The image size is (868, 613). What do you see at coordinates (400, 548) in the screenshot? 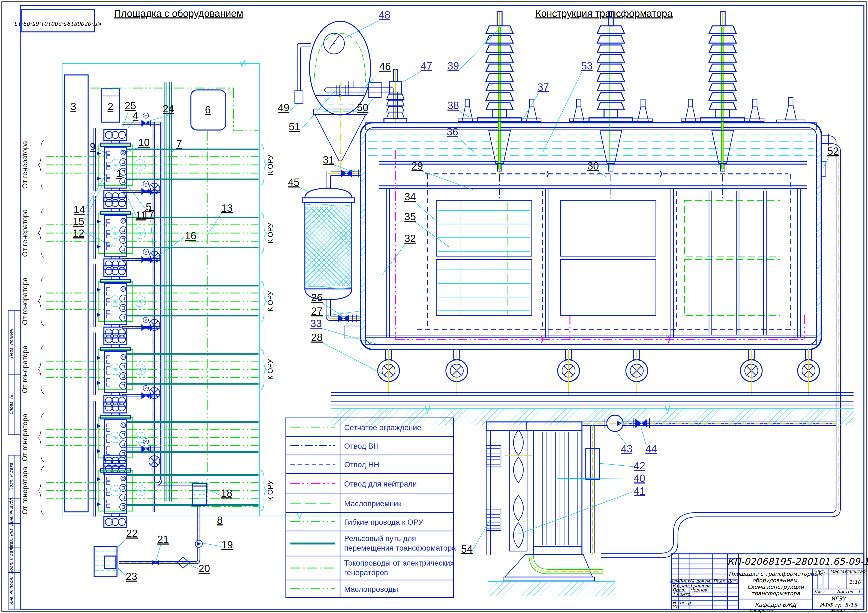
I see `legend-label-6b: перемещения трансформатора` at bounding box center [400, 548].